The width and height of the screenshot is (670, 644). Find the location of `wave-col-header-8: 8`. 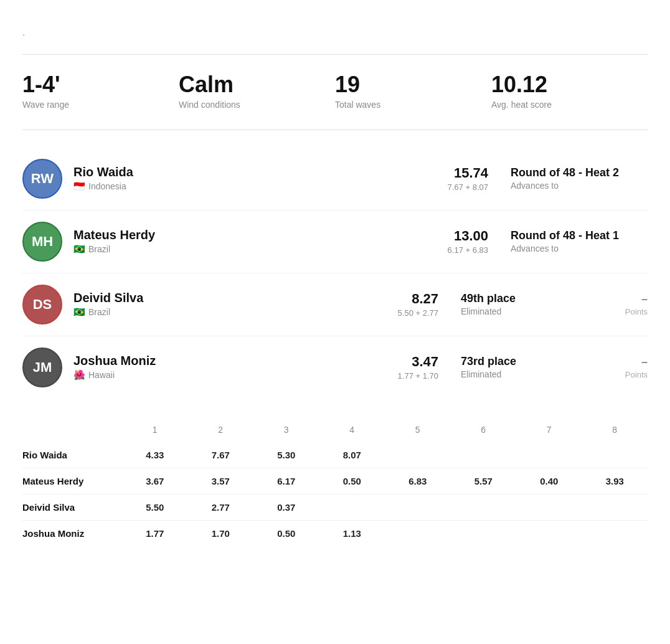

wave-col-header-8: 8 is located at coordinates (615, 432).